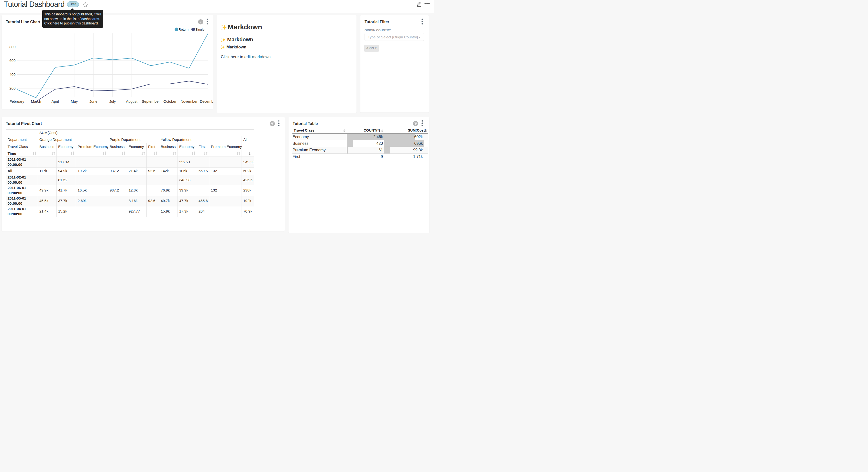 The image size is (868, 472). What do you see at coordinates (12, 47) in the screenshot?
I see `svg-text: 800` at bounding box center [12, 47].